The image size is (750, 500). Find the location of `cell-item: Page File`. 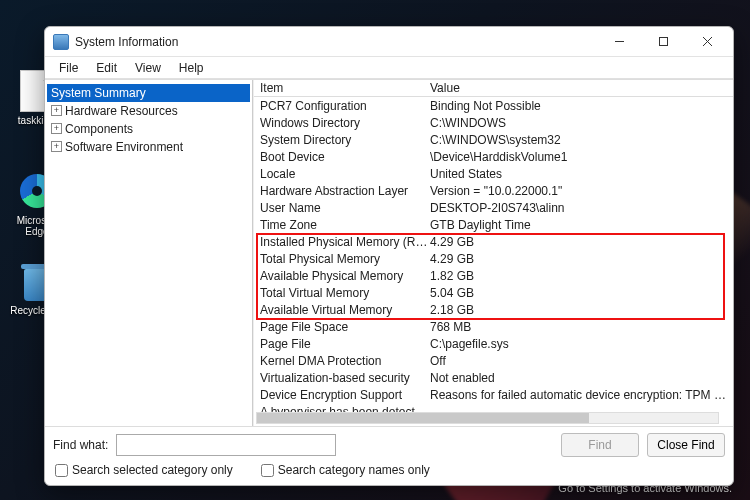

cell-item: Page File is located at coordinates (345, 344).